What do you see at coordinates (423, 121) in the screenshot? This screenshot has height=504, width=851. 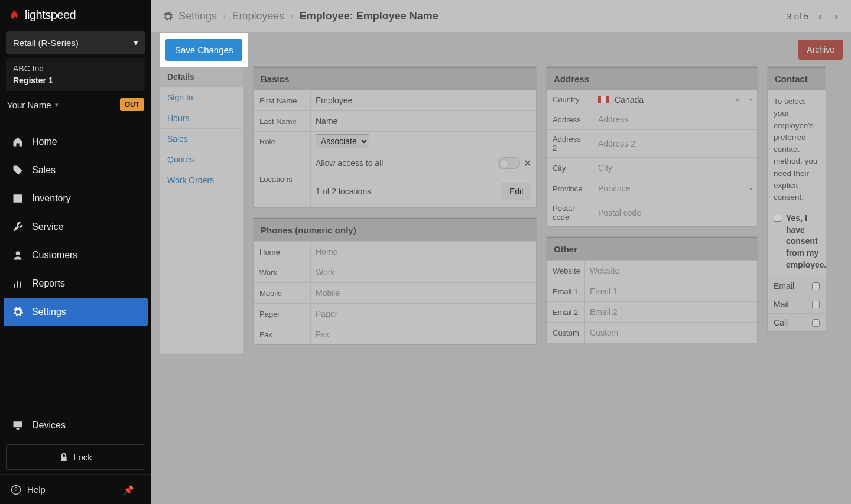 I see `last-name-input` at bounding box center [423, 121].